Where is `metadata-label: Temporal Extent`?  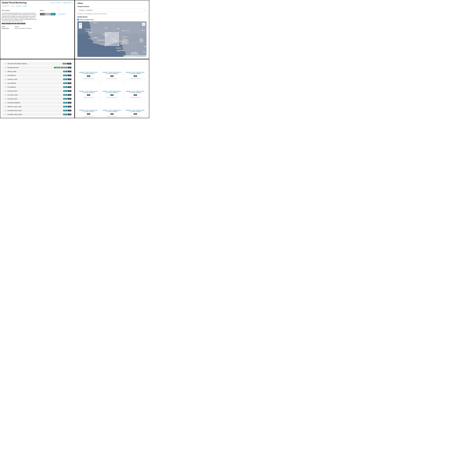
metadata-label: Temporal Extent is located at coordinates (8, 28).